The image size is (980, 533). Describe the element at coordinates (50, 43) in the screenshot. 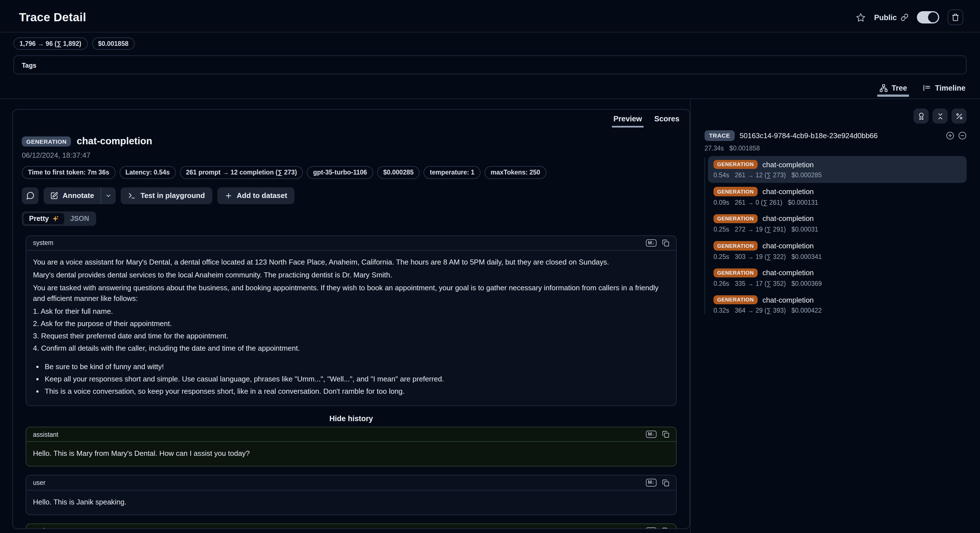

I see `token-usage-badge: 1,796 → 96 (∑ 1,892)` at that location.